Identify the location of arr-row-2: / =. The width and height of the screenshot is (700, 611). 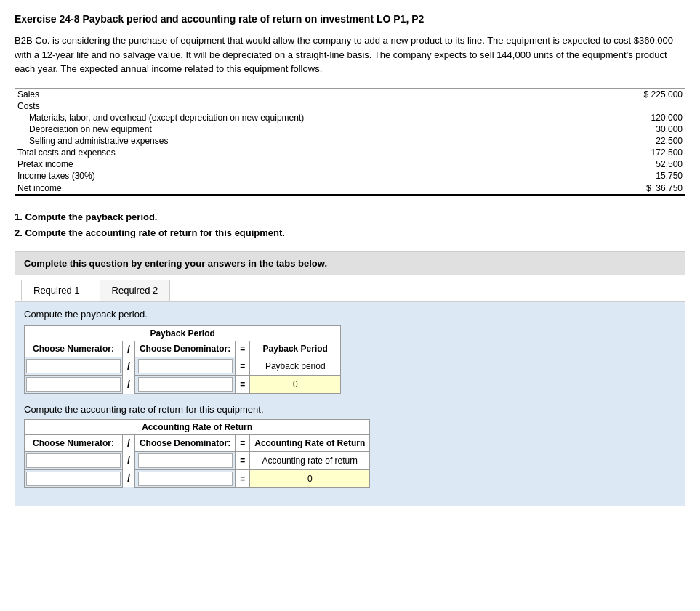
(198, 478).